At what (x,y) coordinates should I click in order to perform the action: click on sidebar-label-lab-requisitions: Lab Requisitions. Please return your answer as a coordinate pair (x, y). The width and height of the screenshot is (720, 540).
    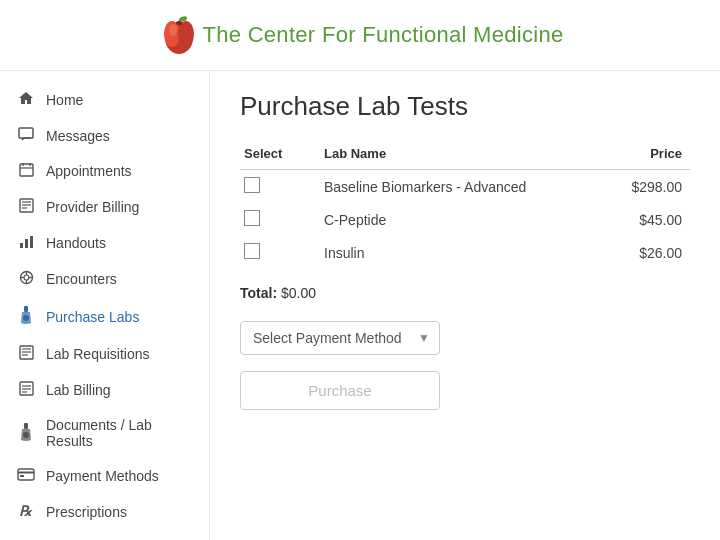
    Looking at the image, I should click on (98, 354).